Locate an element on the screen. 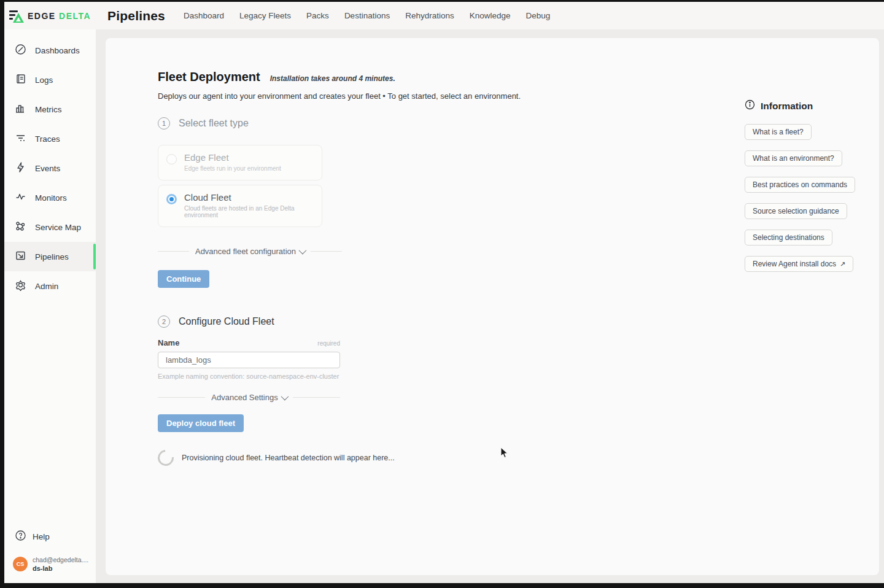  tab-dashboard: Dashboard is located at coordinates (204, 16).